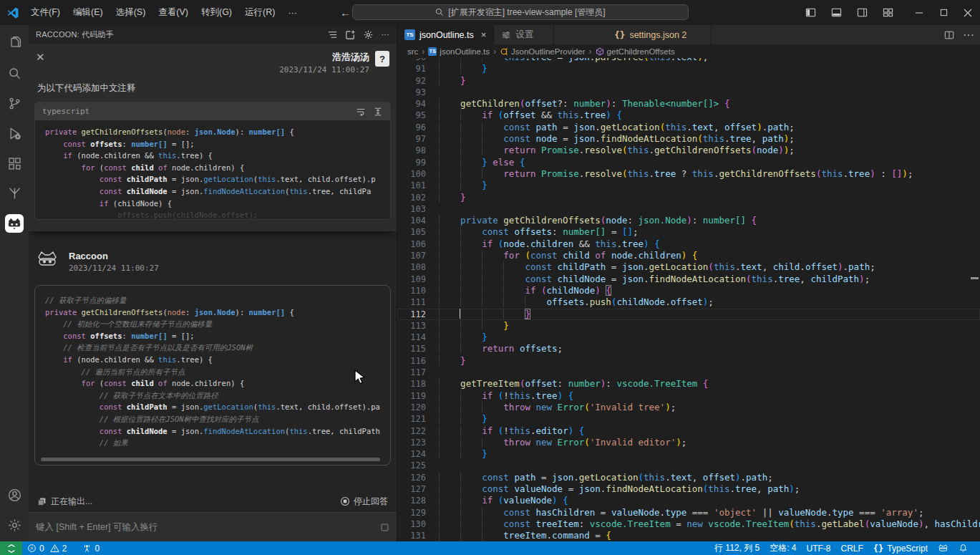  Describe the element at coordinates (689, 163) in the screenshot. I see `code-line-99: 99 } else {` at that location.